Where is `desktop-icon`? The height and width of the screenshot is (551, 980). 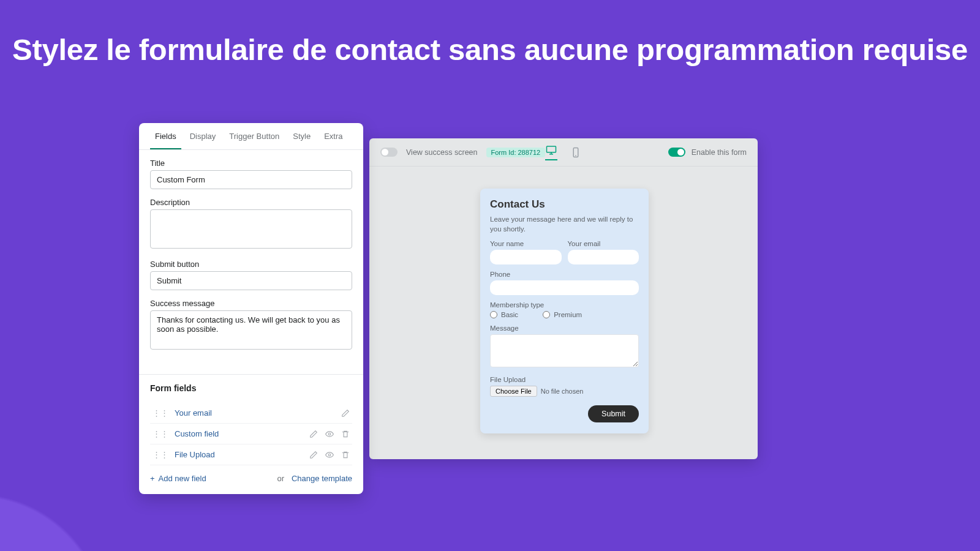 desktop-icon is located at coordinates (551, 152).